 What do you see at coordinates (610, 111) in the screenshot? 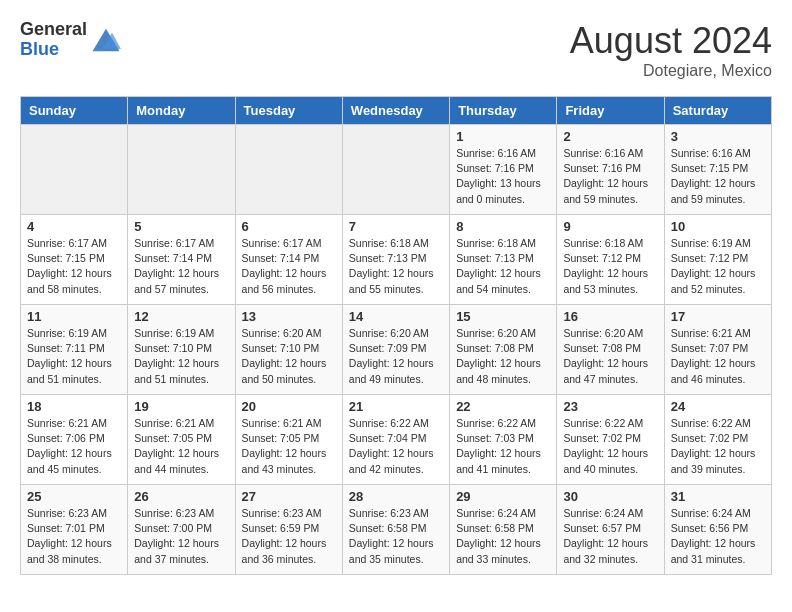
I see `calendar-header-friday: Friday` at bounding box center [610, 111].